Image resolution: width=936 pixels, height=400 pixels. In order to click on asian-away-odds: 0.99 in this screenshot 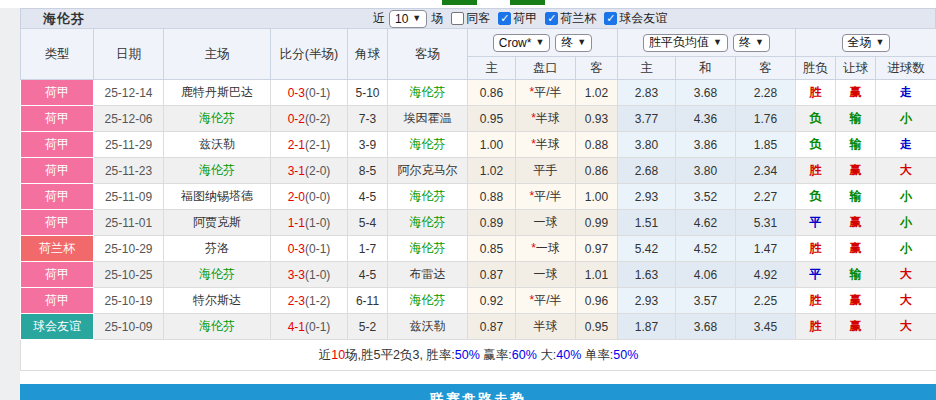, I will do `click(597, 223)`.